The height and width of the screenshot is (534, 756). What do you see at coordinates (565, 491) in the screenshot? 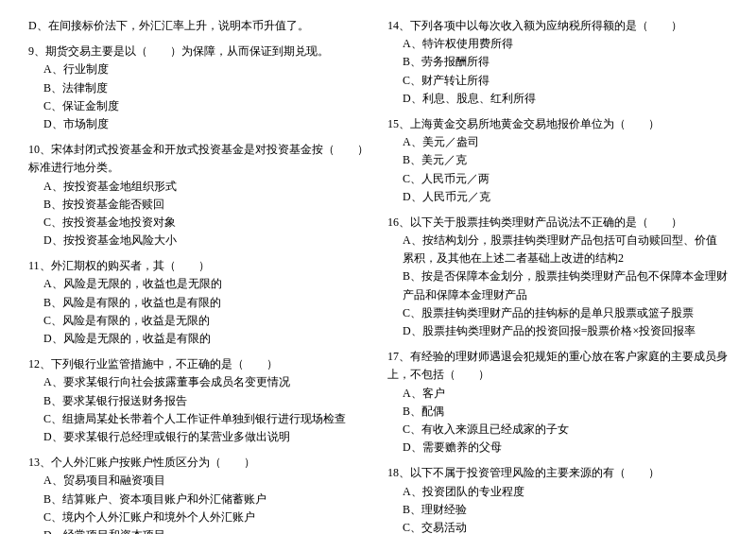
I see `question-option: A、投资团队的专业程度` at bounding box center [565, 491].